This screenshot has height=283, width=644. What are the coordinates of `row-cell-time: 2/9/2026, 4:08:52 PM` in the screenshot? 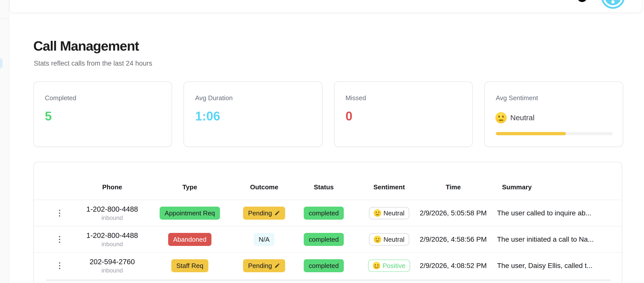 It's located at (453, 266).